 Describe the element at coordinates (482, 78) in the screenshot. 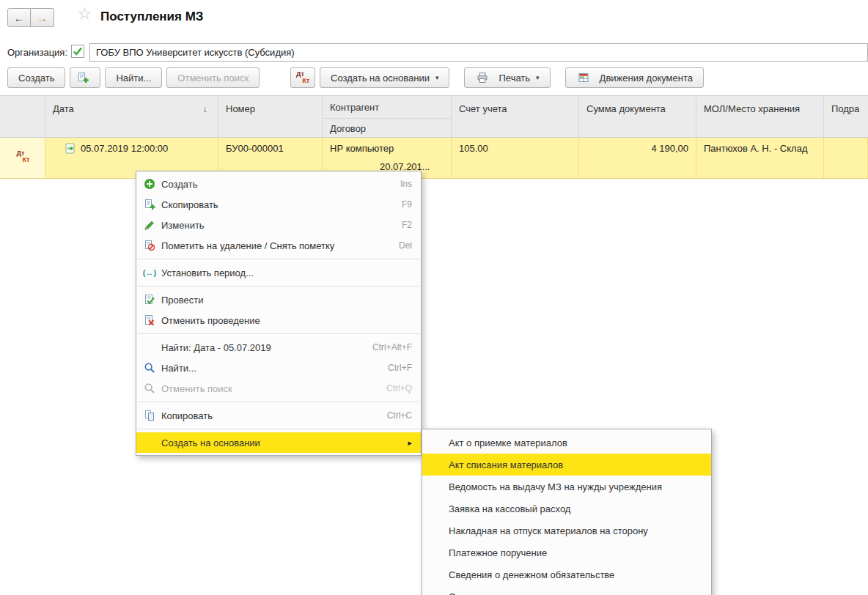

I see `printer-icon` at that location.